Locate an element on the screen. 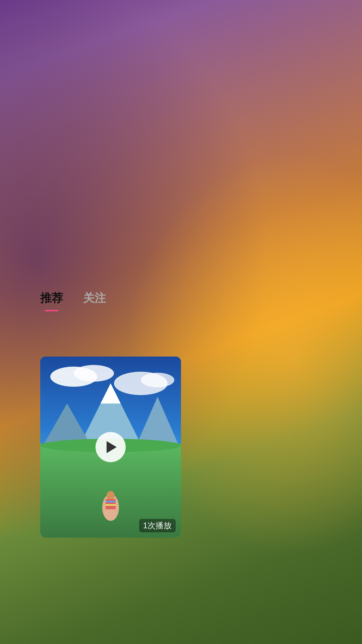  tab-recommend: 推荐 is located at coordinates (52, 301).